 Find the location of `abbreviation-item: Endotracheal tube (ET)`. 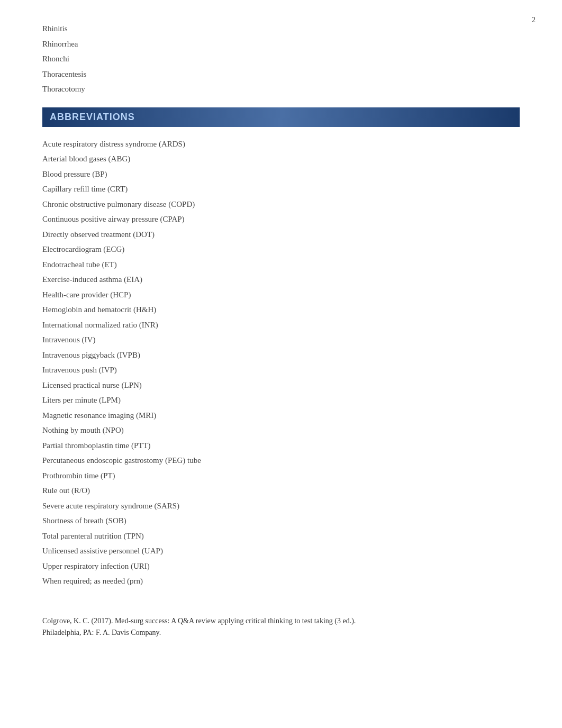

abbreviation-item: Endotracheal tube (ET) is located at coordinates (281, 265).